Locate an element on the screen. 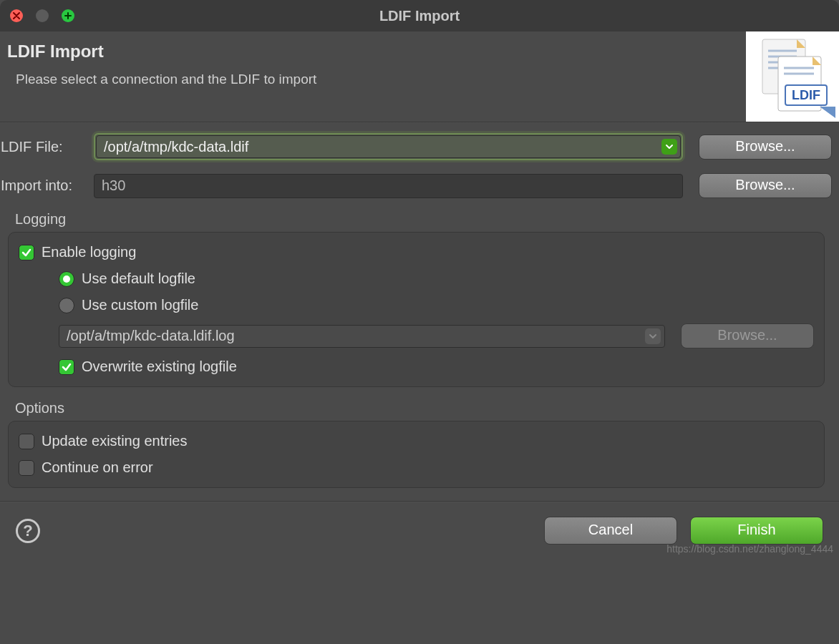 Image resolution: width=839 pixels, height=644 pixels. ldif-file-combo is located at coordinates (388, 147).